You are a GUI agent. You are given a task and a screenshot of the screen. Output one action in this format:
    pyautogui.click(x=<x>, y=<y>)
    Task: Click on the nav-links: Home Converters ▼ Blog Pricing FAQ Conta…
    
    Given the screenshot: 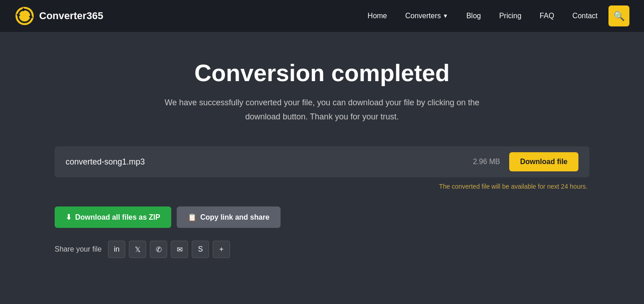 What is the action you would take?
    pyautogui.click(x=495, y=16)
    